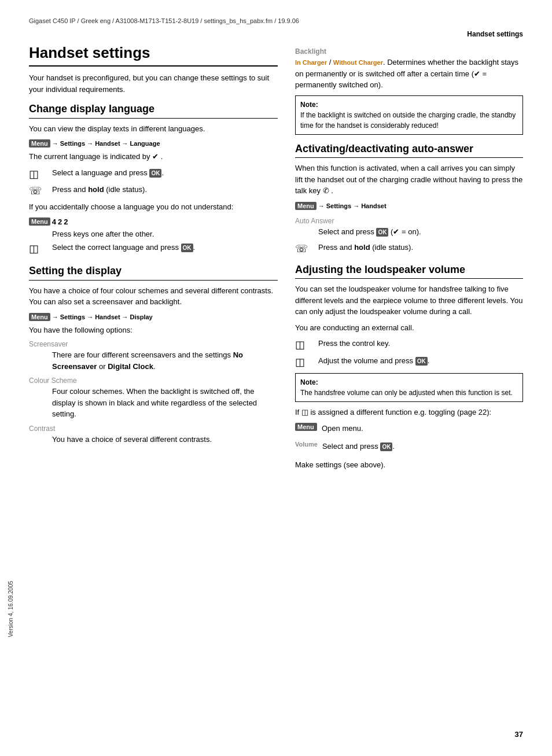 The width and height of the screenshot is (552, 756). I want to click on note-box-backlight: Note: If the backlight is switched on ou…, so click(409, 115).